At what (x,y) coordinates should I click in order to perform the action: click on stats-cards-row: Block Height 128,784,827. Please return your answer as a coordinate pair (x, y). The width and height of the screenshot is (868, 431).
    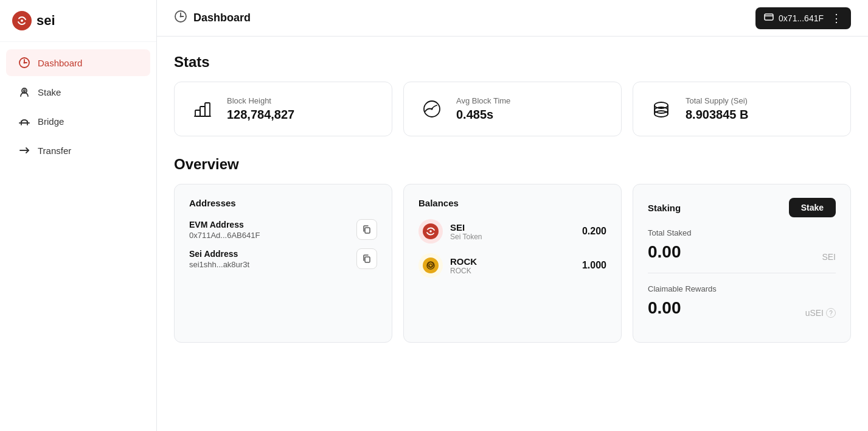
    Looking at the image, I should click on (512, 109).